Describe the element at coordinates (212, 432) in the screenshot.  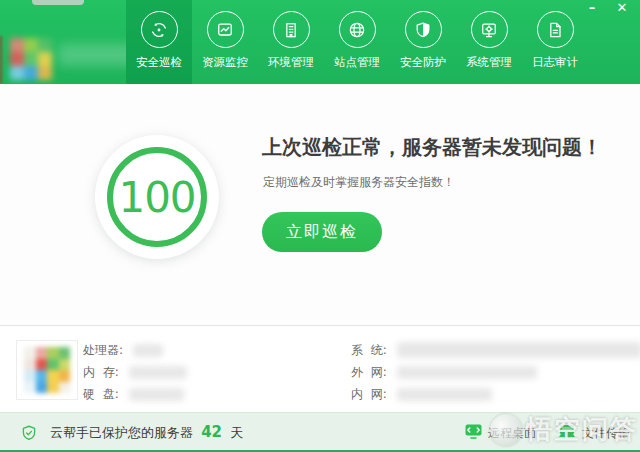
I see `protected-days-count: 42` at that location.